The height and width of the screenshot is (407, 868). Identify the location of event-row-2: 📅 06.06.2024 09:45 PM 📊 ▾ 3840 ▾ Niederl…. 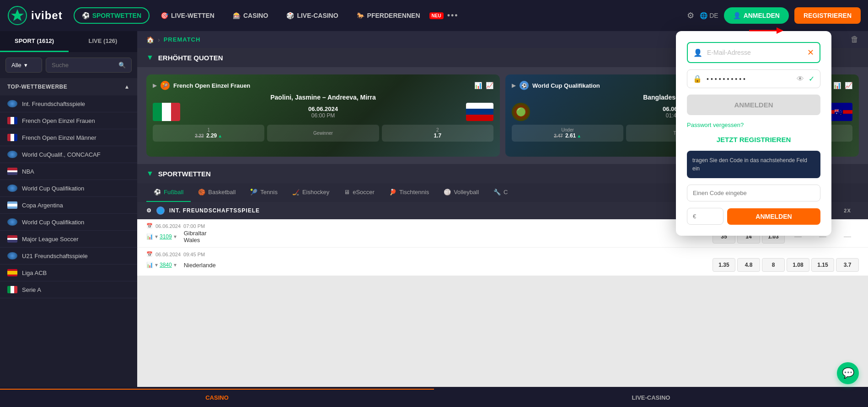
(503, 262).